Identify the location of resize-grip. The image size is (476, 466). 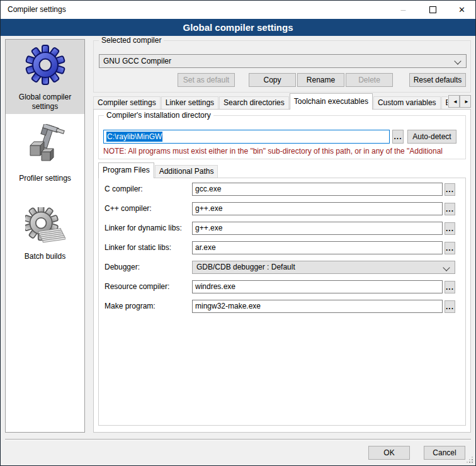
(472, 462).